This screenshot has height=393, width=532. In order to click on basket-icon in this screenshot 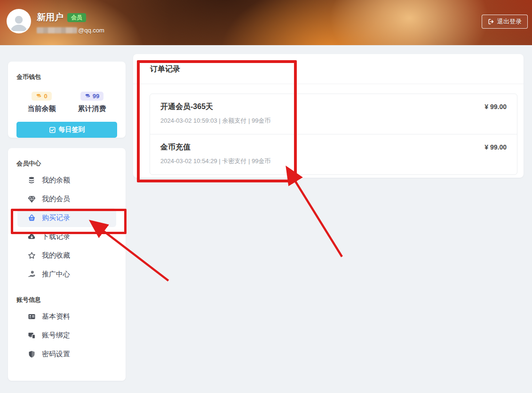, I will do `click(32, 218)`.